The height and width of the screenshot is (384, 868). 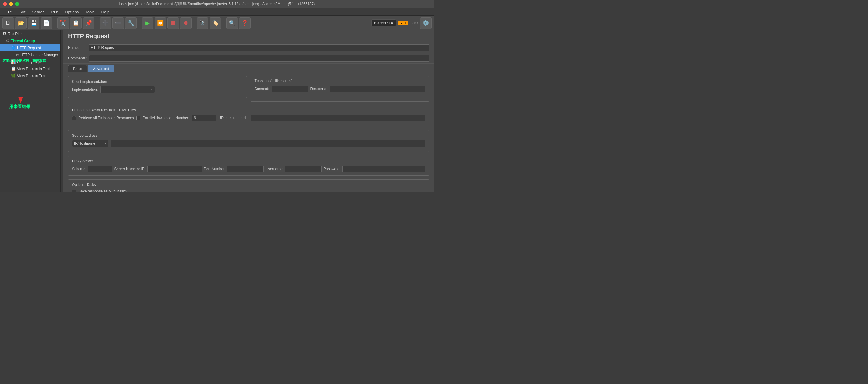 I want to click on proxy-server-section: Proxy Server Scheme: Server Name or IP: …, so click(x=249, y=166).